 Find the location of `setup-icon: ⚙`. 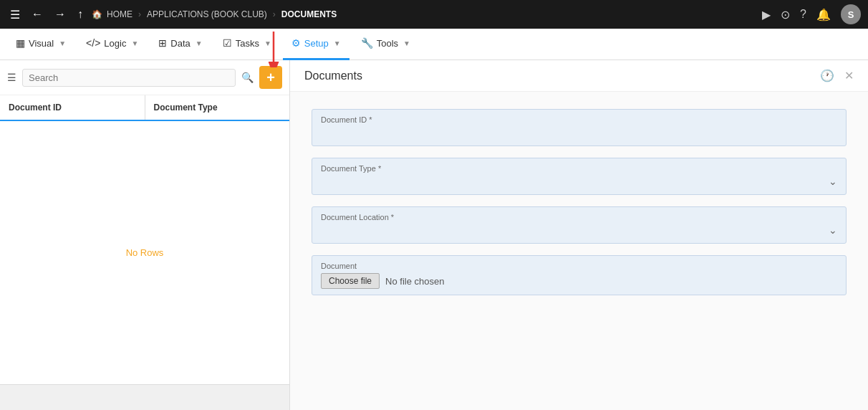

setup-icon: ⚙ is located at coordinates (296, 43).